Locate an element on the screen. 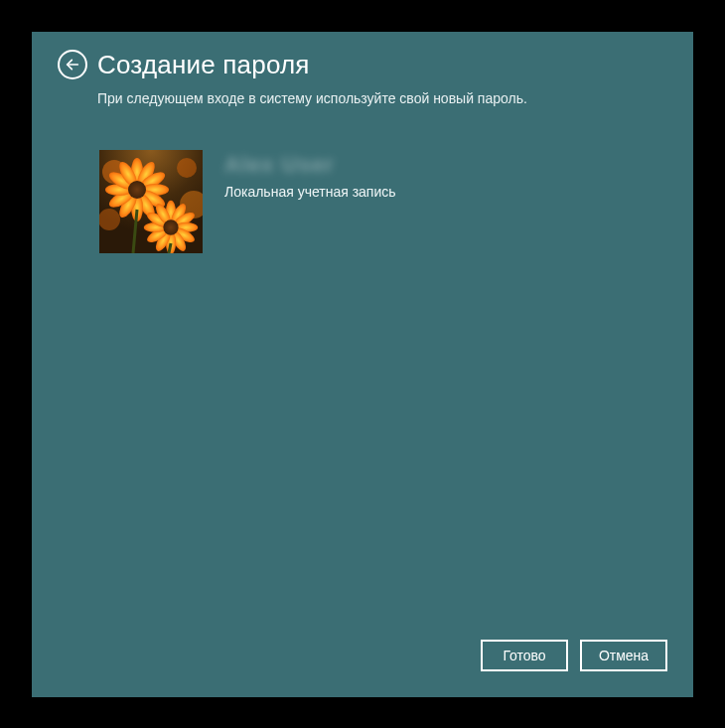  footer: Готово Отмена is located at coordinates (574, 655).